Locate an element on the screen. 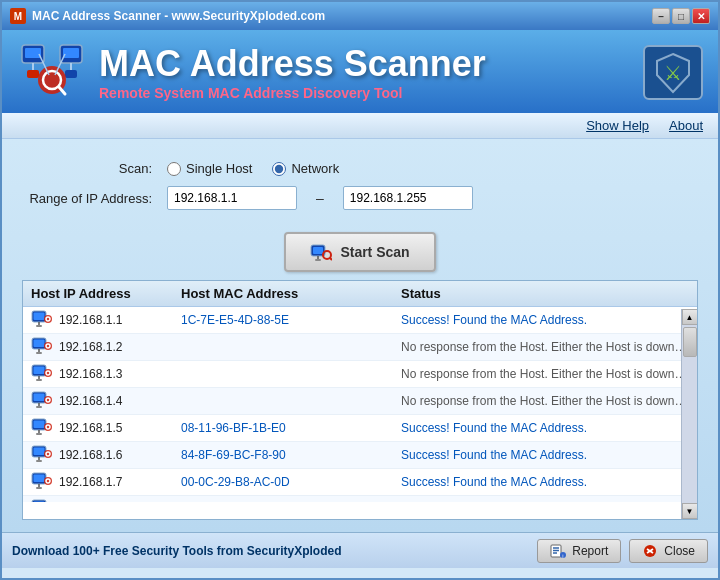 The width and height of the screenshot is (720, 580). report-icon: i is located at coordinates (558, 551).